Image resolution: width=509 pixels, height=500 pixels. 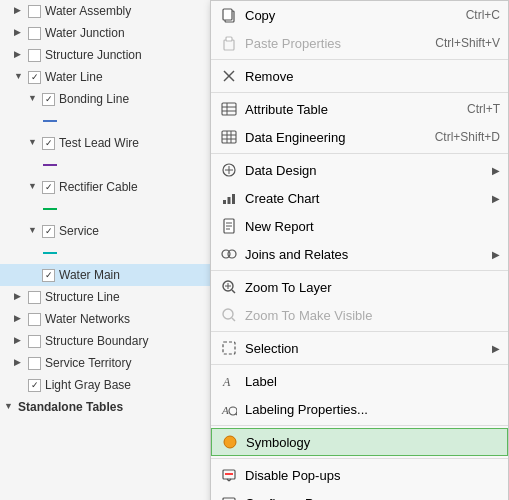 What do you see at coordinates (34, 364) in the screenshot?
I see `checkbox-service-territory` at bounding box center [34, 364].